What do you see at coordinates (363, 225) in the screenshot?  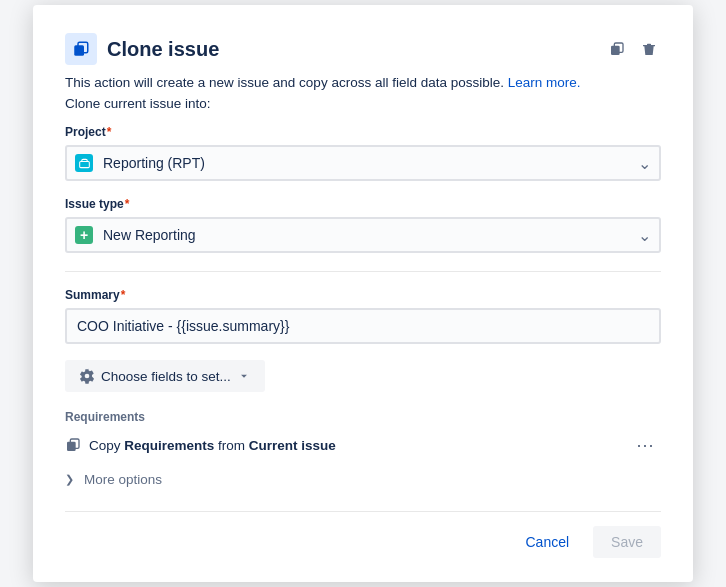 I see `issue-type-field-group: Issue type* + New Reporting ⌄` at bounding box center [363, 225].